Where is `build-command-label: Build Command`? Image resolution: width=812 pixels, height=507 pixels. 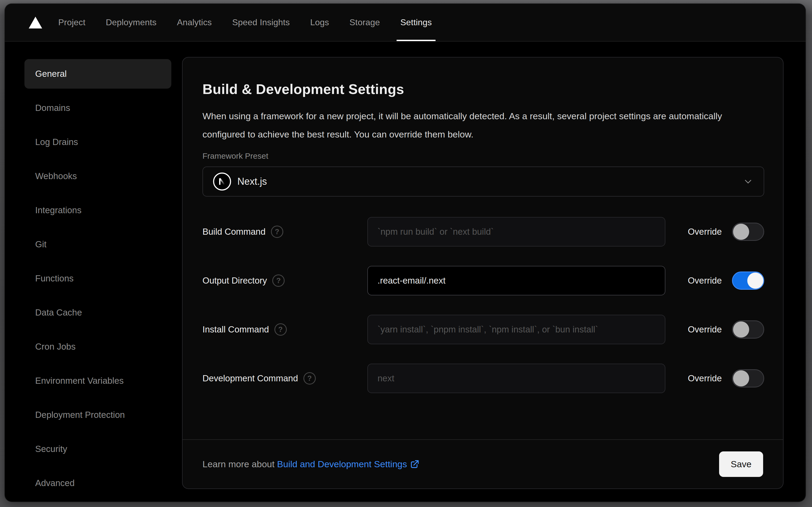 build-command-label: Build Command is located at coordinates (234, 232).